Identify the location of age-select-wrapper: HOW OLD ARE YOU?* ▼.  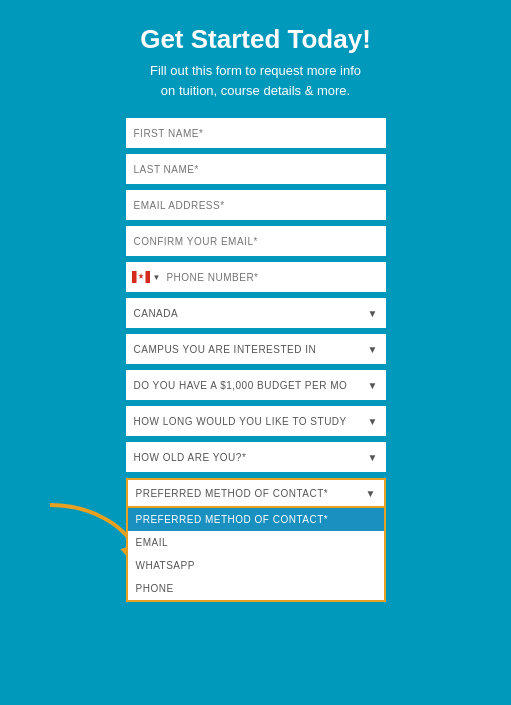
(256, 457).